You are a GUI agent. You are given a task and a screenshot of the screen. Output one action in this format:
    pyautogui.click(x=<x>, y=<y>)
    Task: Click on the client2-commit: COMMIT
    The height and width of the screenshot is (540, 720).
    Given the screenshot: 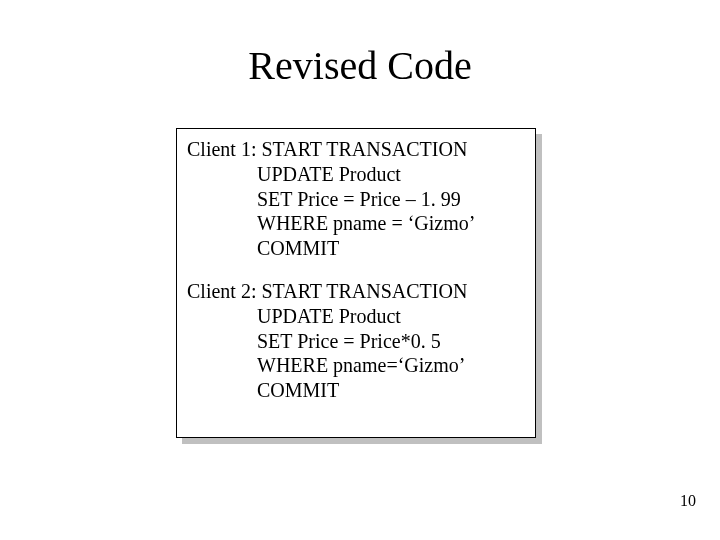 What is the action you would take?
    pyautogui.click(x=356, y=390)
    